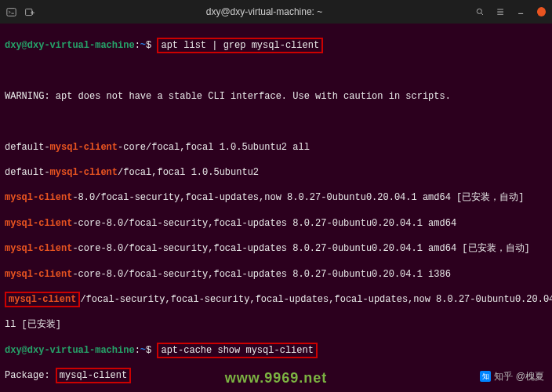 The height and width of the screenshot is (392, 552). What do you see at coordinates (521, 13) in the screenshot?
I see `minimize-icon` at bounding box center [521, 13].